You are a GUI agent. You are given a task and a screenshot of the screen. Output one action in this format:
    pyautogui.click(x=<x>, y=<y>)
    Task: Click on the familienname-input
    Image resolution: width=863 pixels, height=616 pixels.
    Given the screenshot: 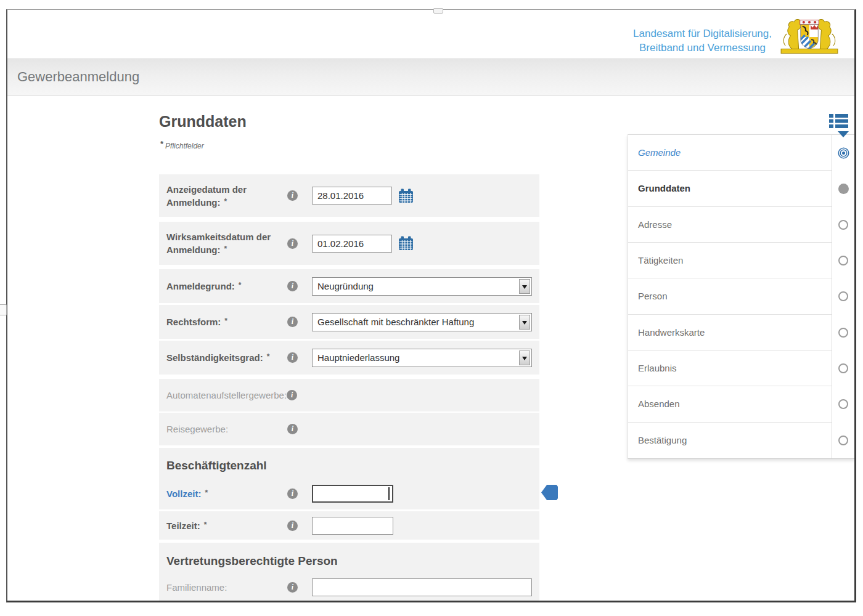 What is the action you would take?
    pyautogui.click(x=422, y=588)
    